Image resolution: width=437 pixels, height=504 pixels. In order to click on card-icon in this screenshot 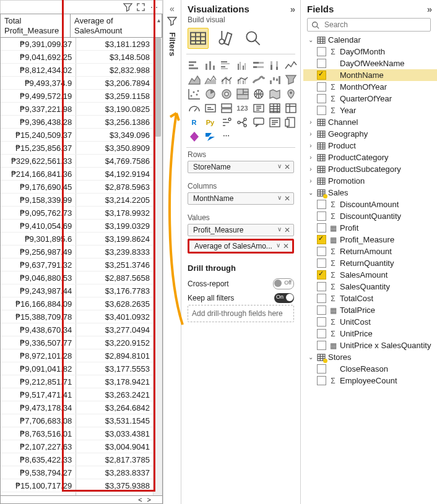, I will do `click(210, 108)`.